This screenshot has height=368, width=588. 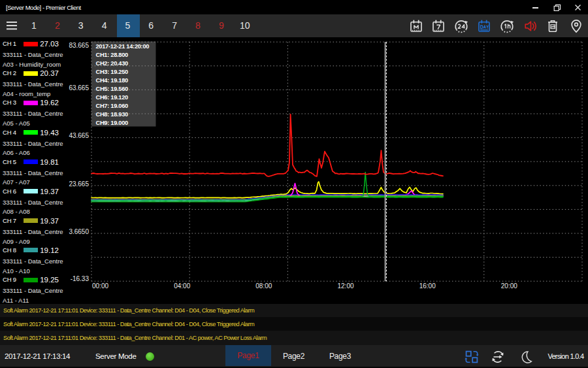 I want to click on svg-text: 43.665, so click(x=78, y=136).